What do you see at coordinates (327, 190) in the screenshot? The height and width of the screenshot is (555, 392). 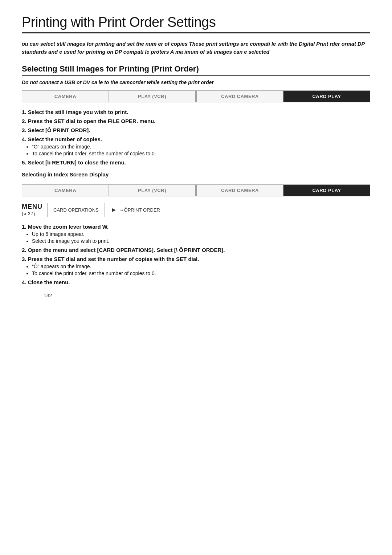 I see `mode-btn-card-play-2: CARD PLAY` at bounding box center [327, 190].